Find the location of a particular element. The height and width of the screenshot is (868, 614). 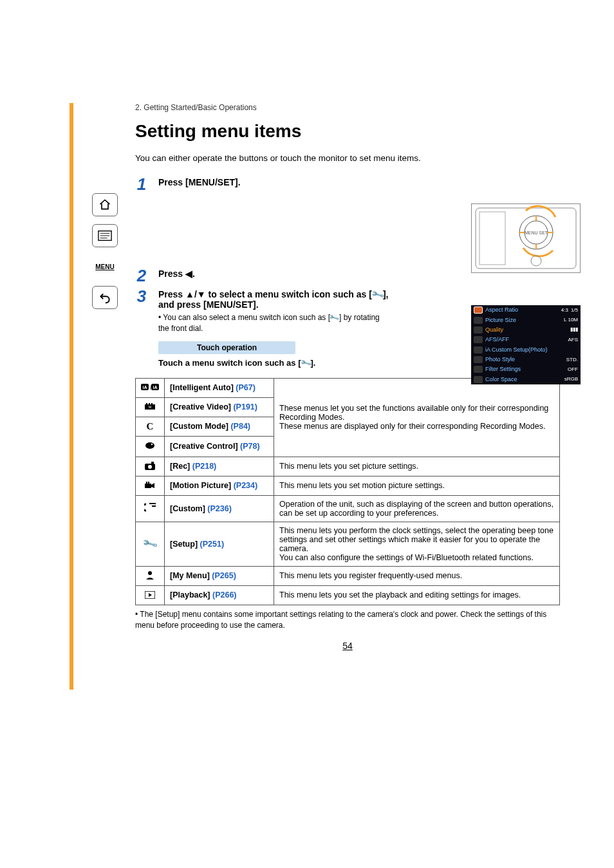

step-3-title: Press ▲/▼ to select a menu switch icon s… is located at coordinates (274, 299).